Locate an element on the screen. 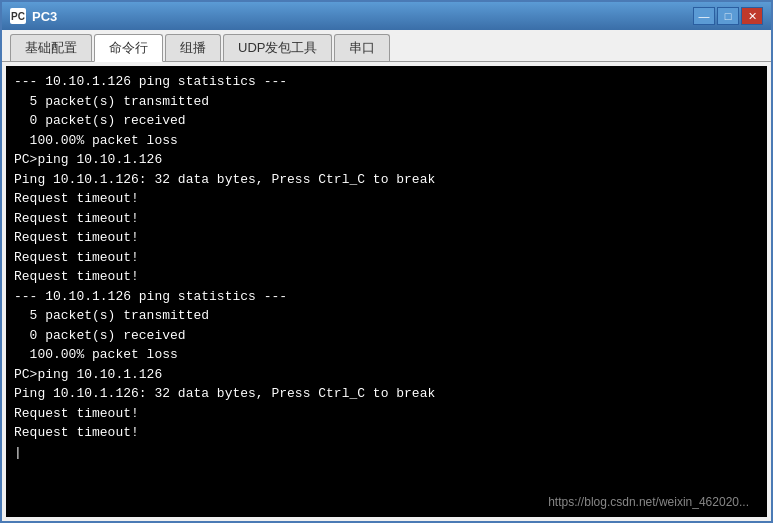  terminal-line: | is located at coordinates (386, 453).